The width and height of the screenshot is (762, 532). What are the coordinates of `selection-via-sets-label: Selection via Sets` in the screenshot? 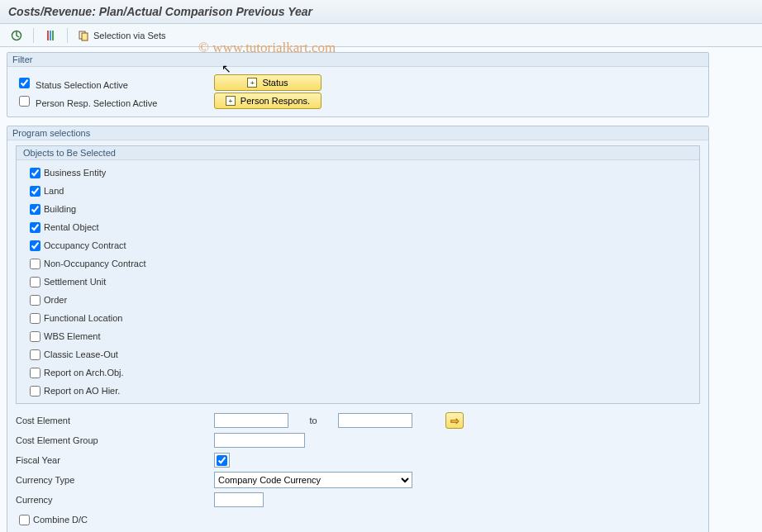 It's located at (129, 36).